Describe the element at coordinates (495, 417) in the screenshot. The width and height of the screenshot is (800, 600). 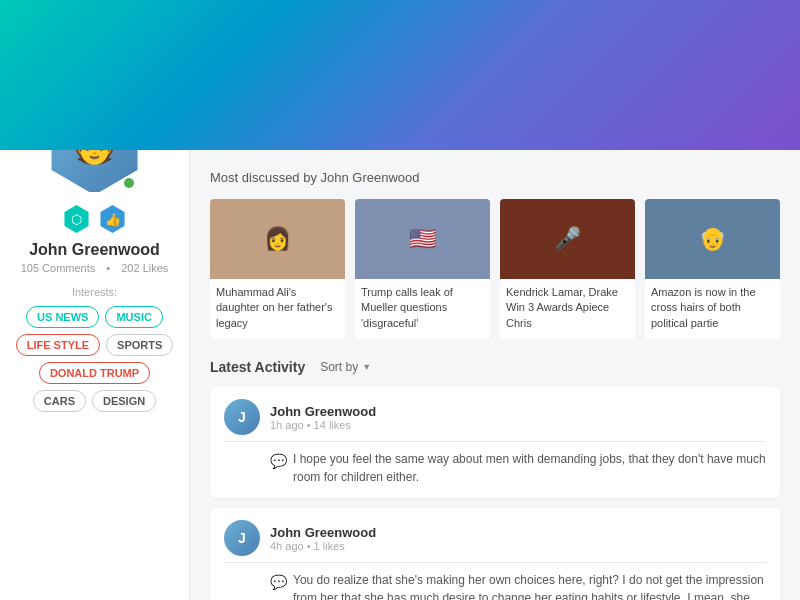
I see `activity-user-row-0: JJohn Greenwood1h ago • 14 likes` at that location.